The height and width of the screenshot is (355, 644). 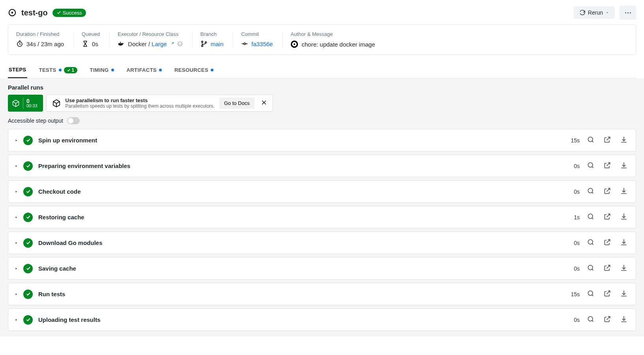 I want to click on accessible-output-toggle, so click(x=73, y=121).